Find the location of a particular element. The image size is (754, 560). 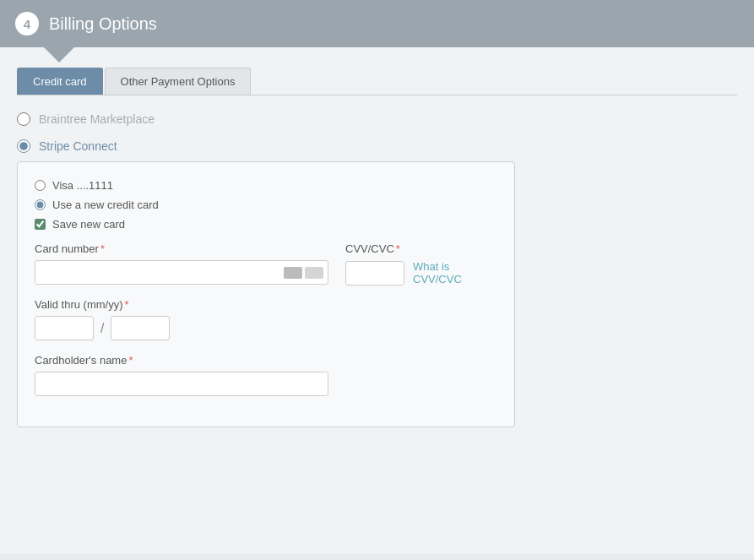

stripe-option: Stripe Connect is located at coordinates (377, 146).